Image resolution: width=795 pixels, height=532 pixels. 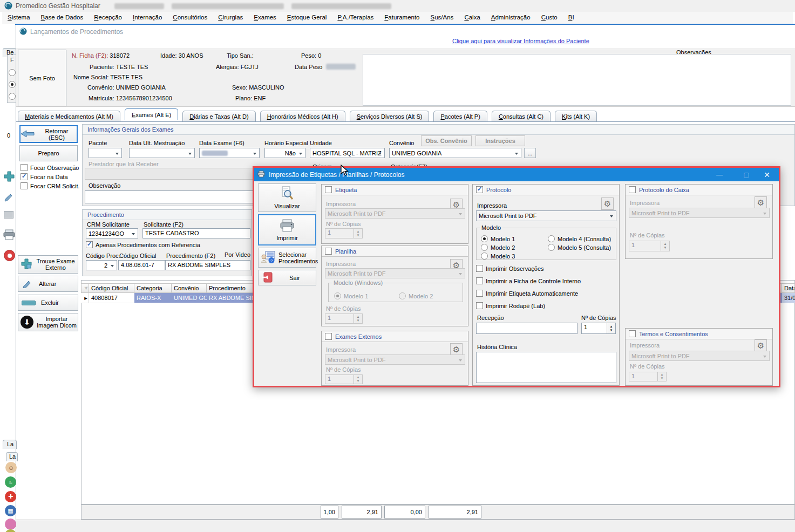 I want to click on menu-faturamento: Faturamento, so click(x=402, y=18).